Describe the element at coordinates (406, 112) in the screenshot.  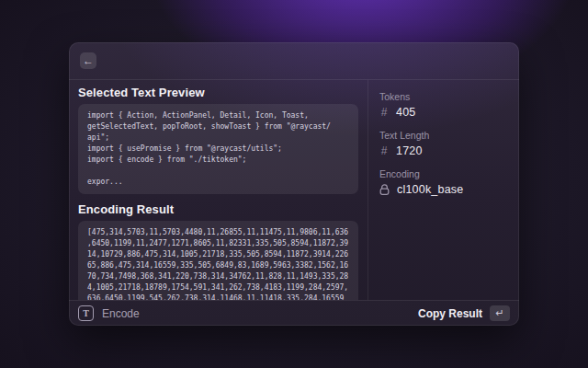
I see `tokens-value: 405` at that location.